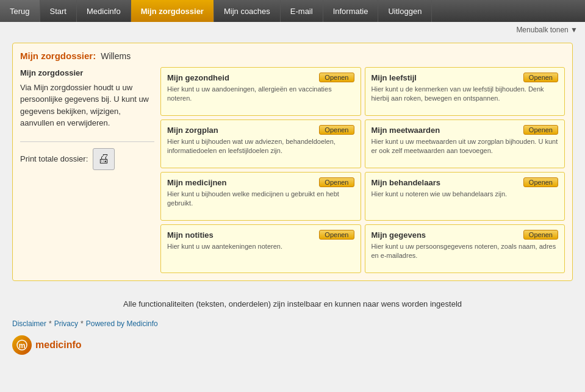 The height and width of the screenshot is (392, 585). Describe the element at coordinates (406, 130) in the screenshot. I see `module-title-meetwaarden: Mijn meetwaarden` at that location.